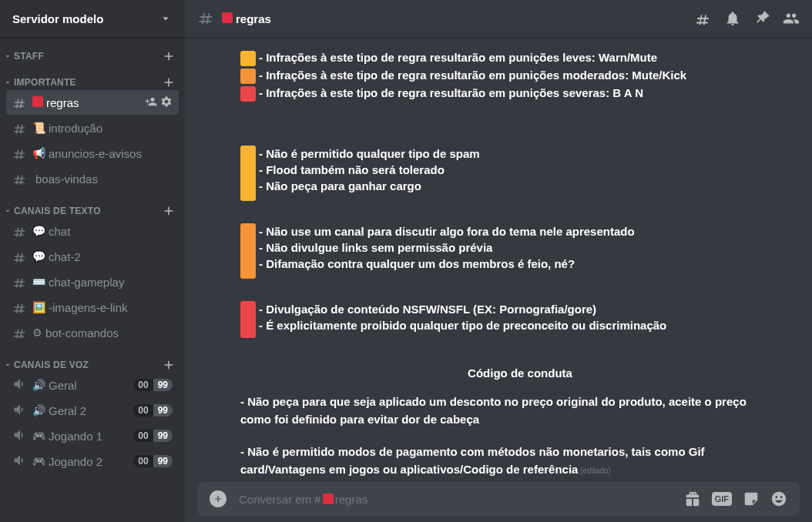 This screenshot has height=522, width=812. I want to click on text-channel: regras, so click(92, 102).